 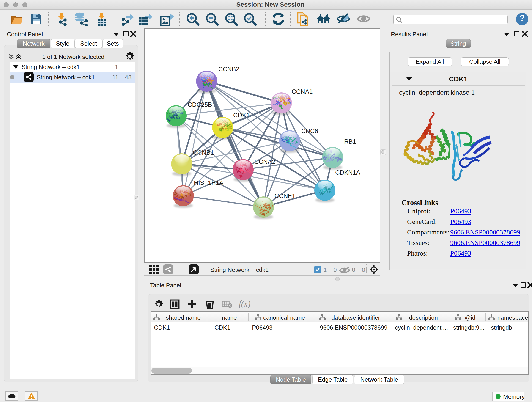 I want to click on svg-text: HIST1H1A, so click(x=209, y=183).